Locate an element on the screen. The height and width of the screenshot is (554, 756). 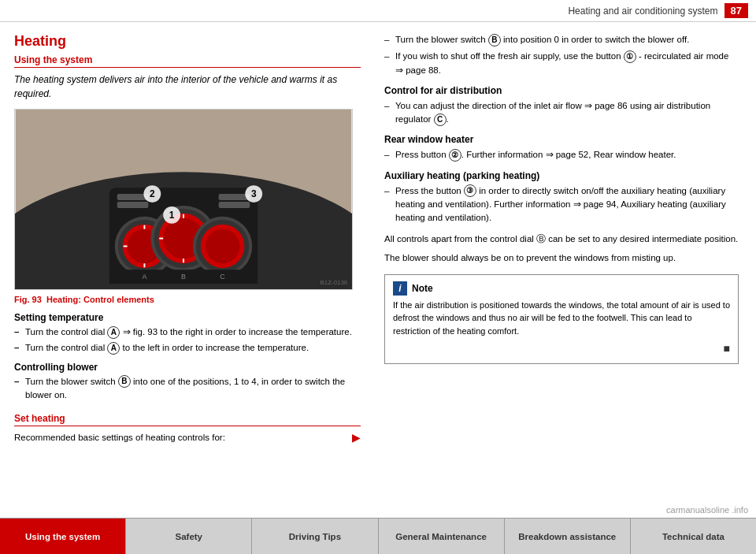
svg-text: A is located at coordinates (144, 277).